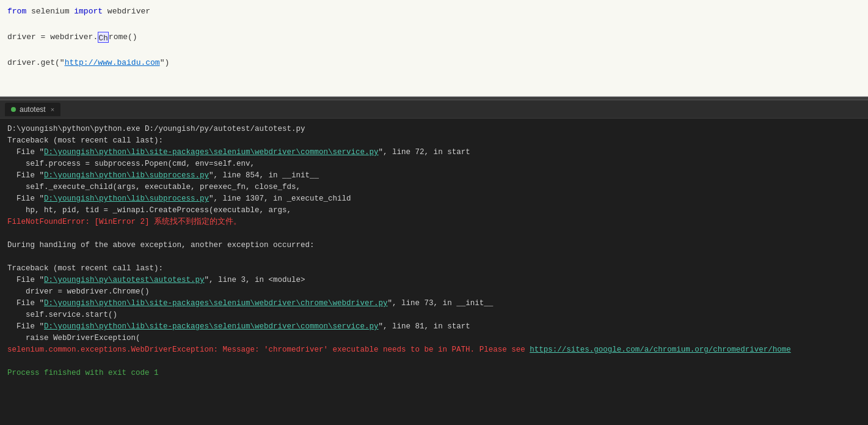 This screenshot has height=425, width=868. What do you see at coordinates (434, 316) in the screenshot?
I see `output-line-17: self.service.start()` at bounding box center [434, 316].